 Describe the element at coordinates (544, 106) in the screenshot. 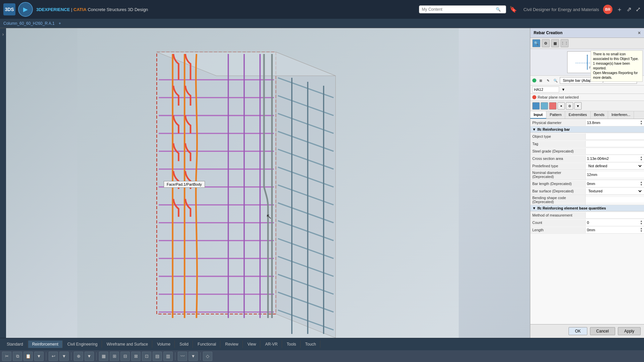

I see `color-lightblue-btn` at that location.